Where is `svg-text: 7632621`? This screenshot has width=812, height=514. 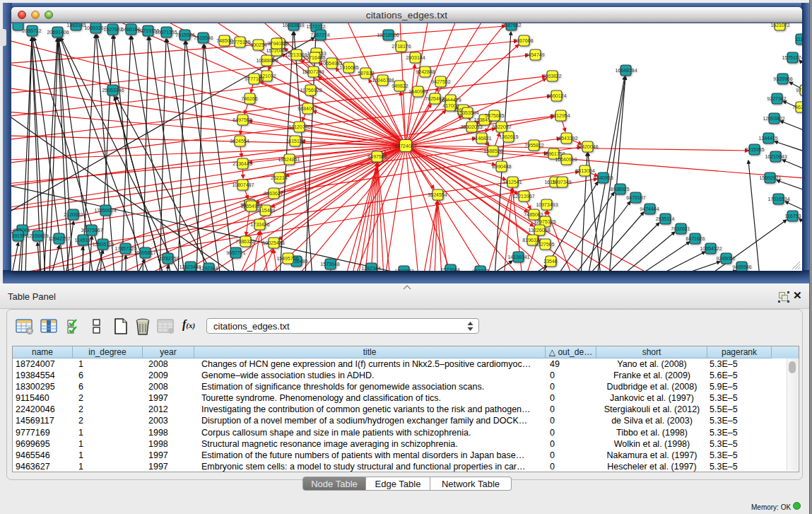 svg-text: 7632621 is located at coordinates (680, 229).